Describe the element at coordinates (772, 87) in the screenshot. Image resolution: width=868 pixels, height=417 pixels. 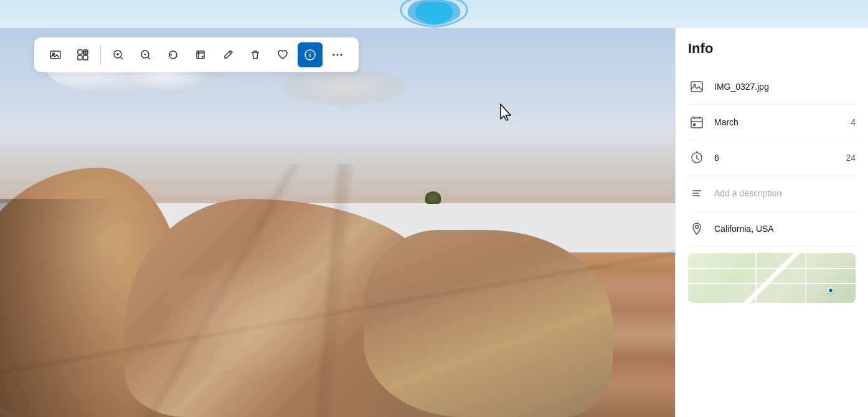
I see `filename-row: IMG_0327.jpg` at that location.